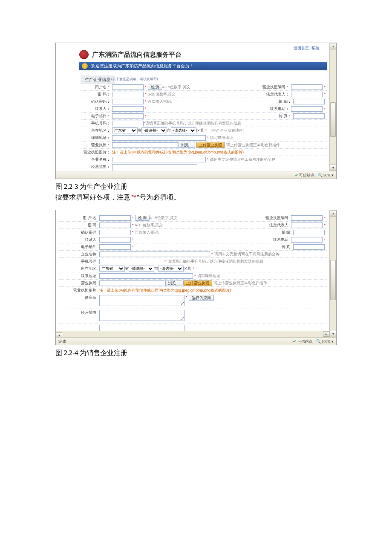 The height and width of the screenshot is (555, 392). What do you see at coordinates (216, 262) in the screenshot?
I see `mobile-hint: 请填写正确的手机号码，以方便接收消防机构发送的信息` at bounding box center [216, 262].